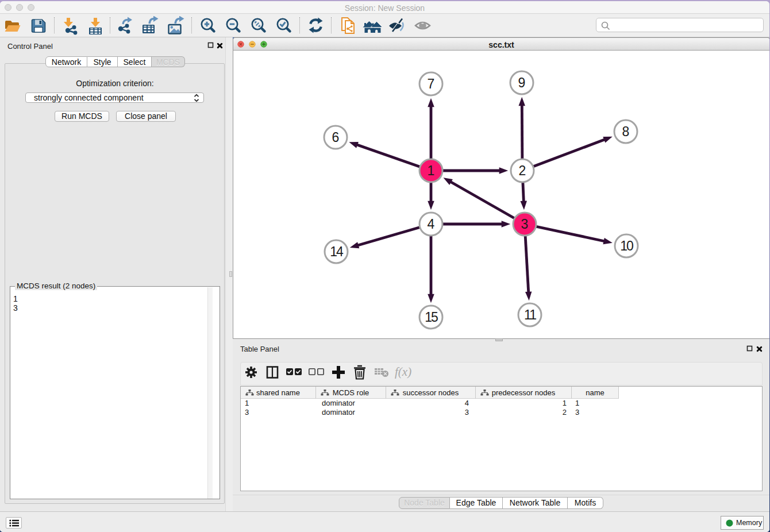  Describe the element at coordinates (530, 315) in the screenshot. I see `svg-text: 11` at that location.